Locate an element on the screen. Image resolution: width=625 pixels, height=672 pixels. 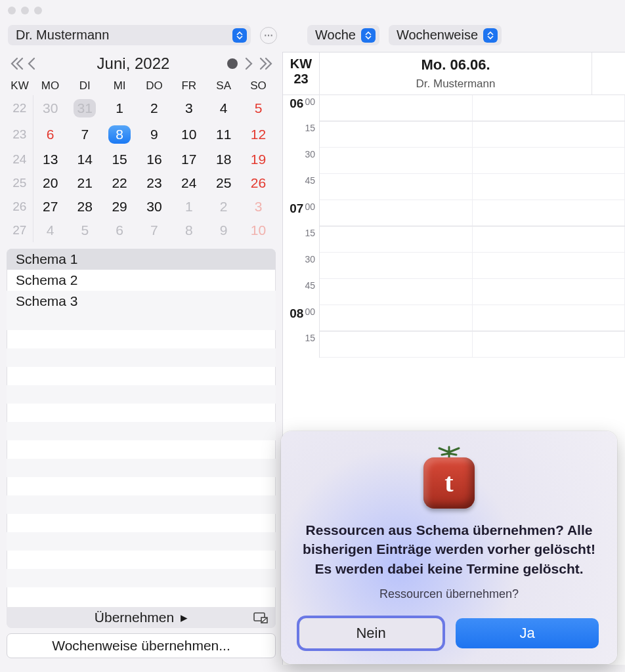
month-title: Juni, 2022 is located at coordinates (134, 64).